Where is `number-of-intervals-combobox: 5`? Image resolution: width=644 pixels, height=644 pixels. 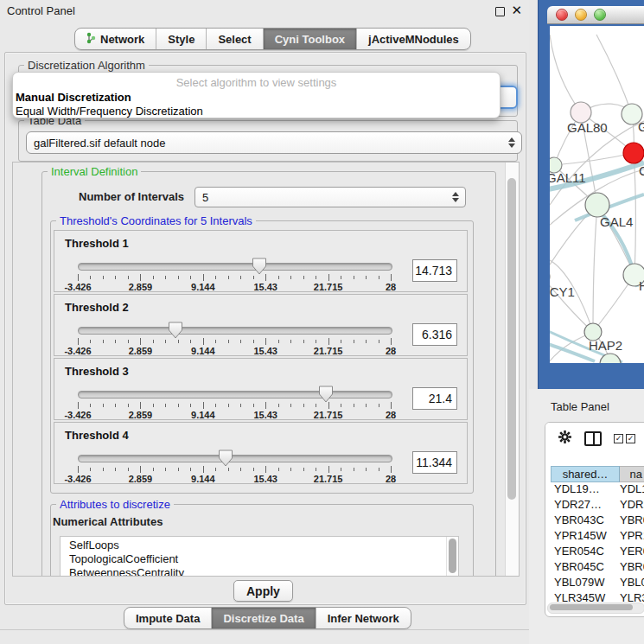
number-of-intervals-combobox: 5 is located at coordinates (330, 197).